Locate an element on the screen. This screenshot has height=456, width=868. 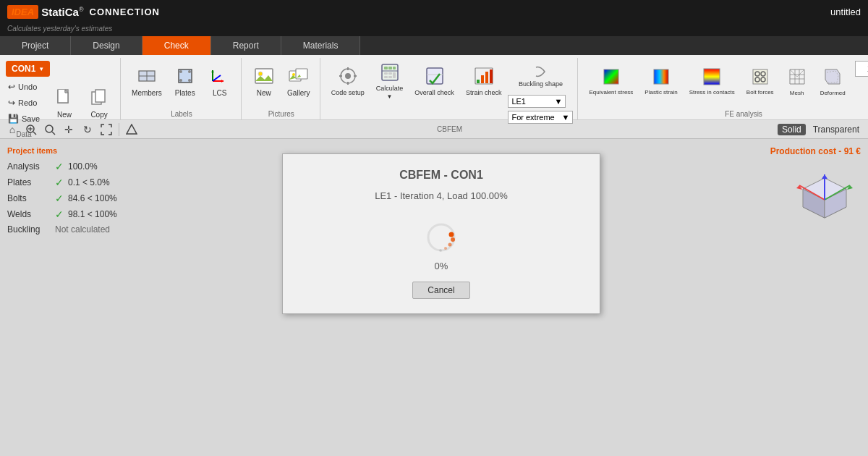
logo-box: IDEA is located at coordinates (23, 12).